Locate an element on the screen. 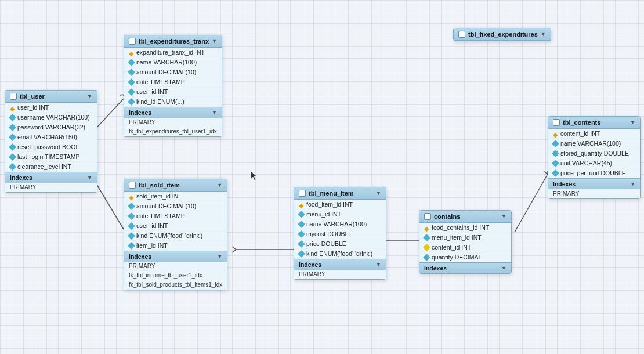 The height and width of the screenshot is (354, 644). field-text: username VARCHAR(100) is located at coordinates (53, 117).